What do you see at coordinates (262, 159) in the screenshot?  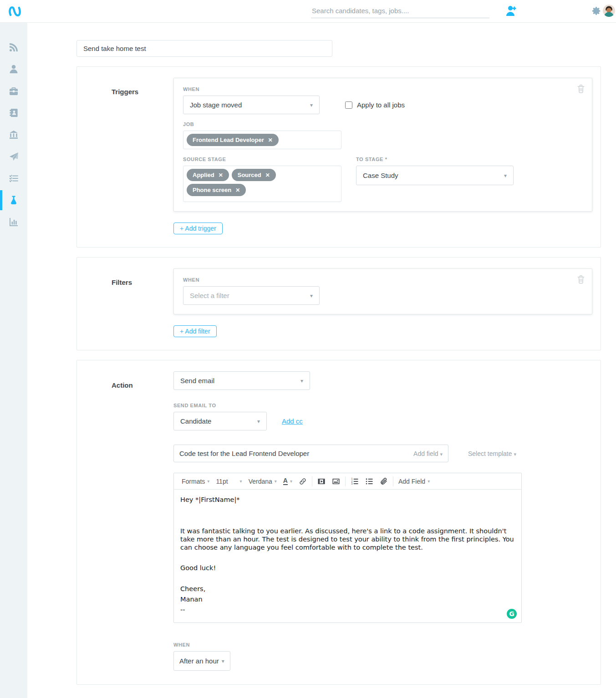 I see `source-stage-label: SOURCE STAGE` at bounding box center [262, 159].